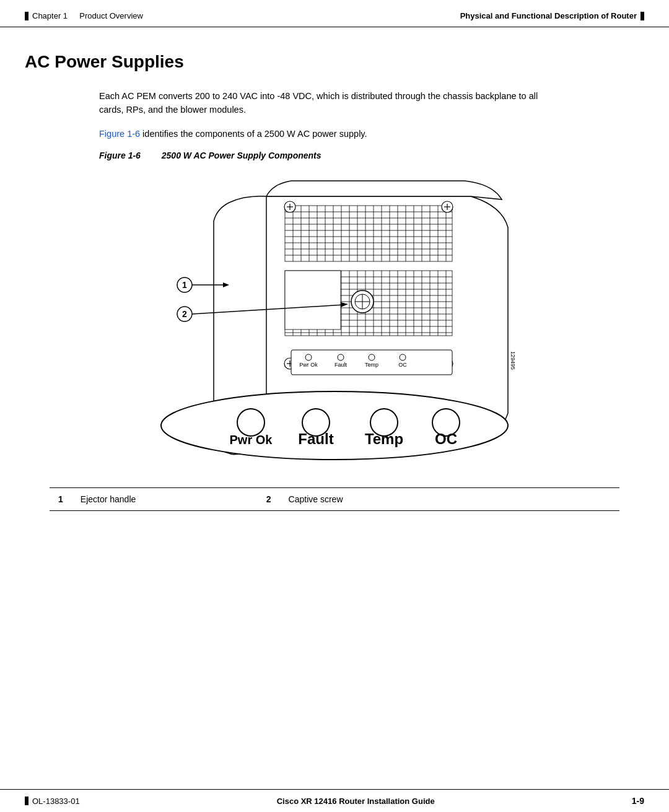 The image size is (669, 812). I want to click on svg-text: 129495, so click(513, 360).